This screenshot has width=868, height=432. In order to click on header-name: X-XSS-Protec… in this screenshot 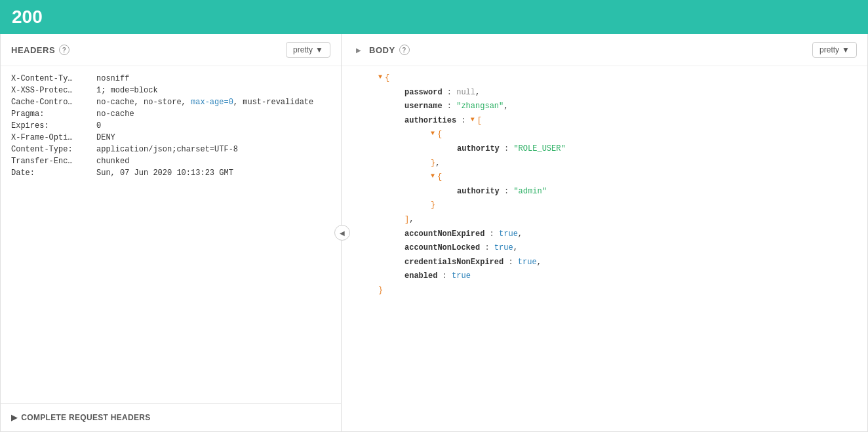, I will do `click(54, 90)`.